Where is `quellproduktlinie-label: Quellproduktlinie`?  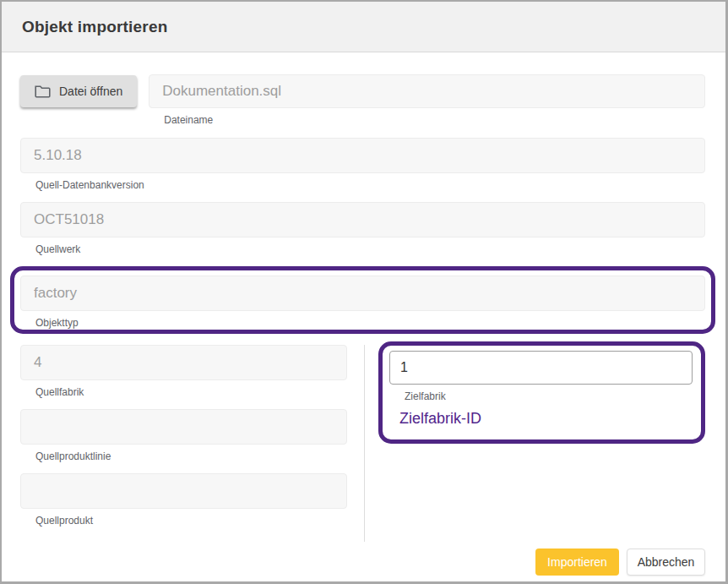 quellproduktlinie-label: Quellproduktlinie is located at coordinates (191, 456).